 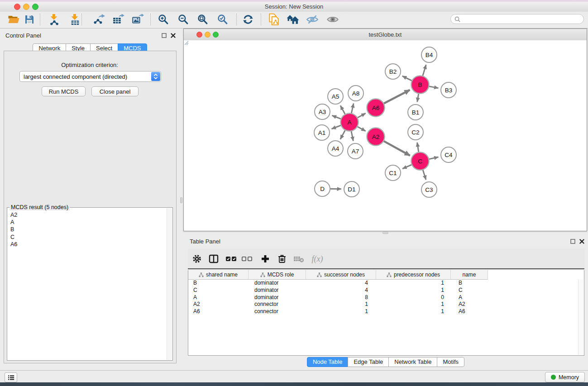 I want to click on zoom-out-button, so click(x=183, y=19).